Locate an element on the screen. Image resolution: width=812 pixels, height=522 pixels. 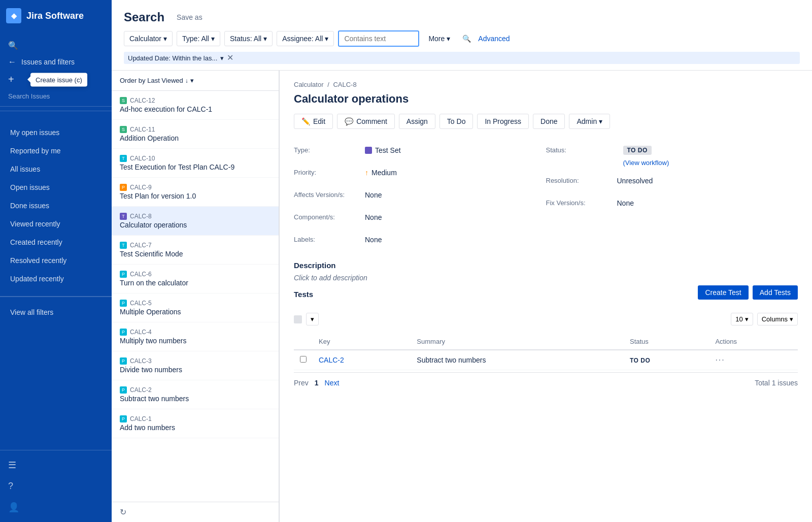
assignee-filter-chevron: ▾ is located at coordinates (327, 39).